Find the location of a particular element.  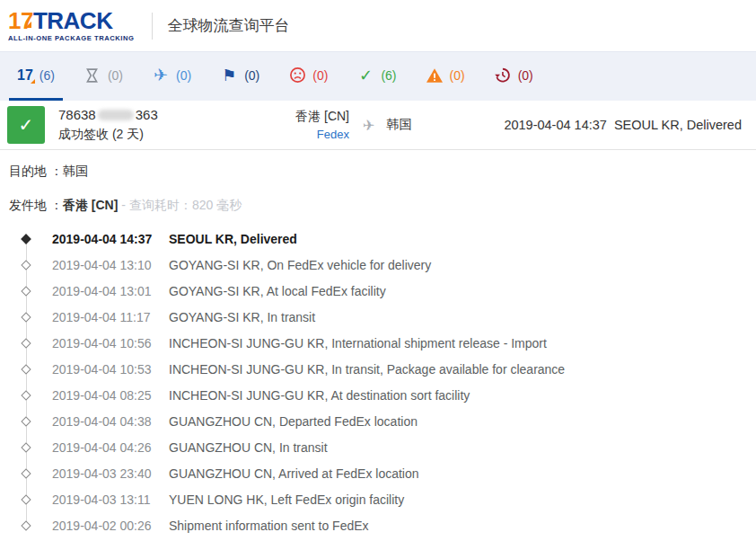

timeline-row: 2019-04-04 13:01 GOYANG-SI KR, At local … is located at coordinates (378, 291).